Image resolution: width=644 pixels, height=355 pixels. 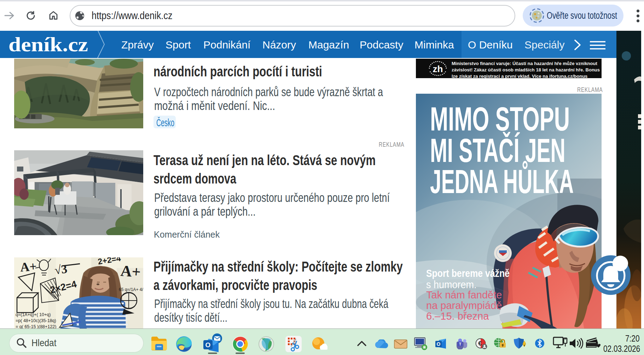 I want to click on svg-text: =p( 48+10c)(35-18q), so click(x=36, y=321).